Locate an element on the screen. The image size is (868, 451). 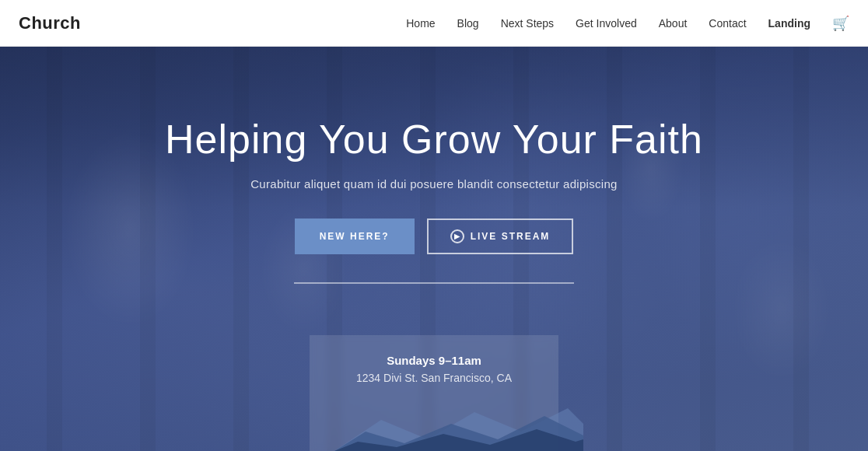
nav-about: About is located at coordinates (674, 23).